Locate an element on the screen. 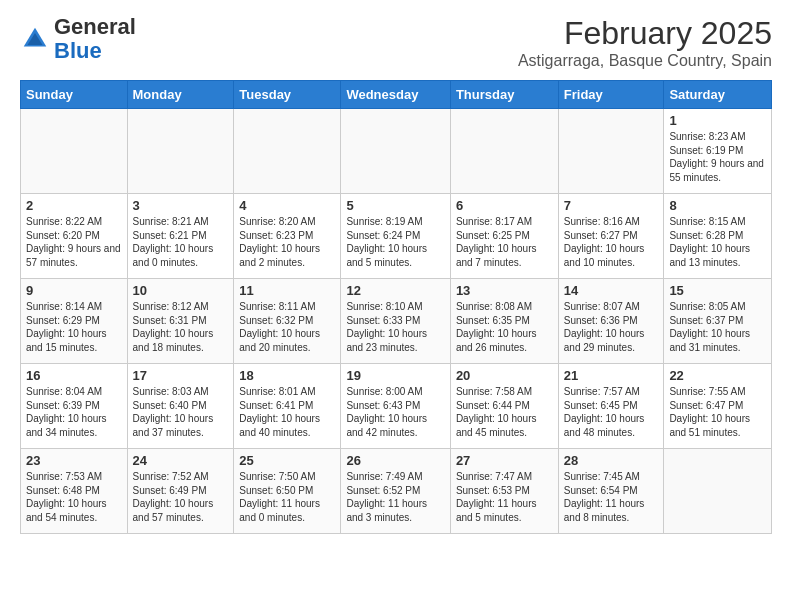 The image size is (792, 612). day-number: 21 is located at coordinates (612, 376).